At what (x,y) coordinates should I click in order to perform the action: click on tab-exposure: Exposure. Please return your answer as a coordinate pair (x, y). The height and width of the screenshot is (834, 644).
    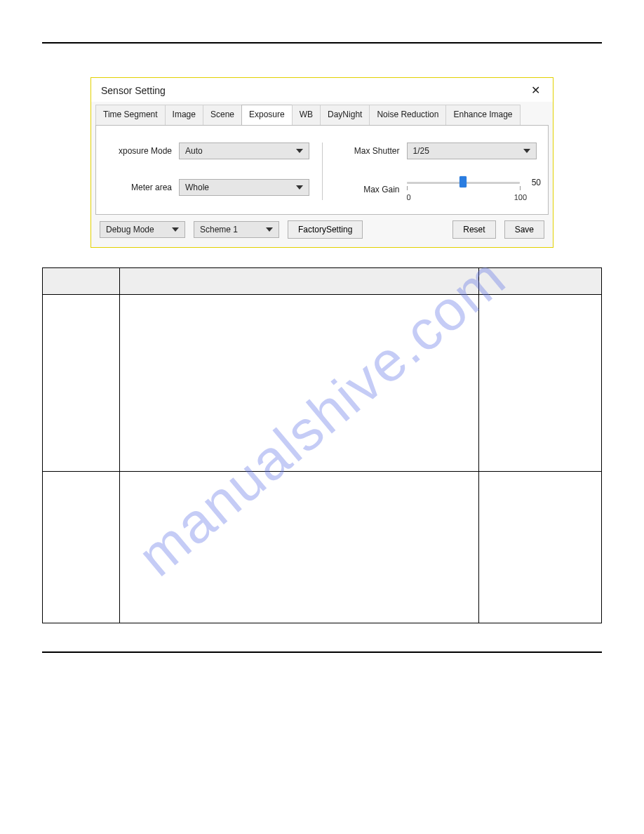
    Looking at the image, I should click on (267, 115).